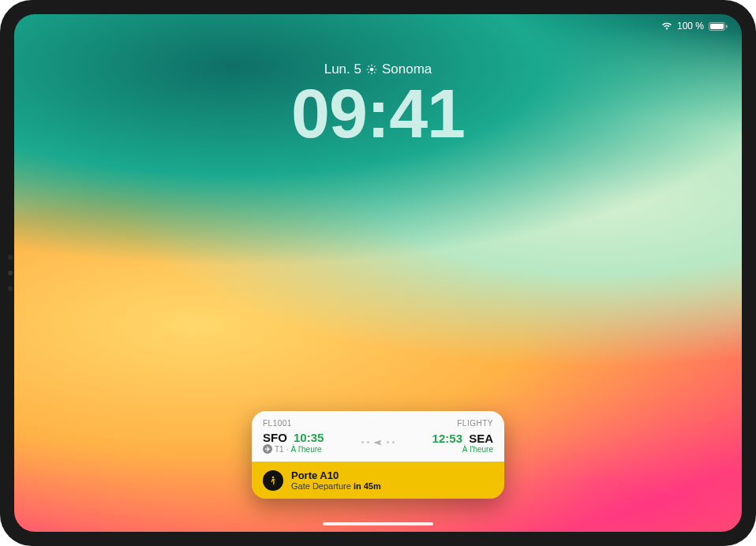 This screenshot has height=546, width=756. Describe the element at coordinates (447, 439) in the screenshot. I see `arrival-time: 12:53` at that location.